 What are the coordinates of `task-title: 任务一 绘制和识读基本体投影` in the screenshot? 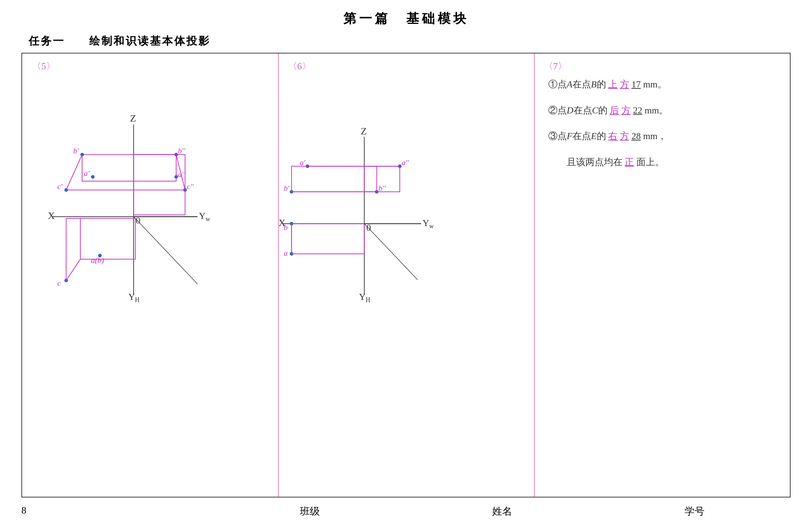 It's located at (420, 41).